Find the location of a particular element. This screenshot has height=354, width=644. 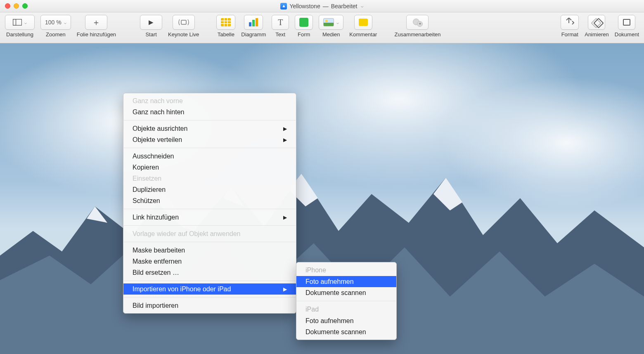

menu-add-link: Link hinzufügen▶ is located at coordinates (210, 217).